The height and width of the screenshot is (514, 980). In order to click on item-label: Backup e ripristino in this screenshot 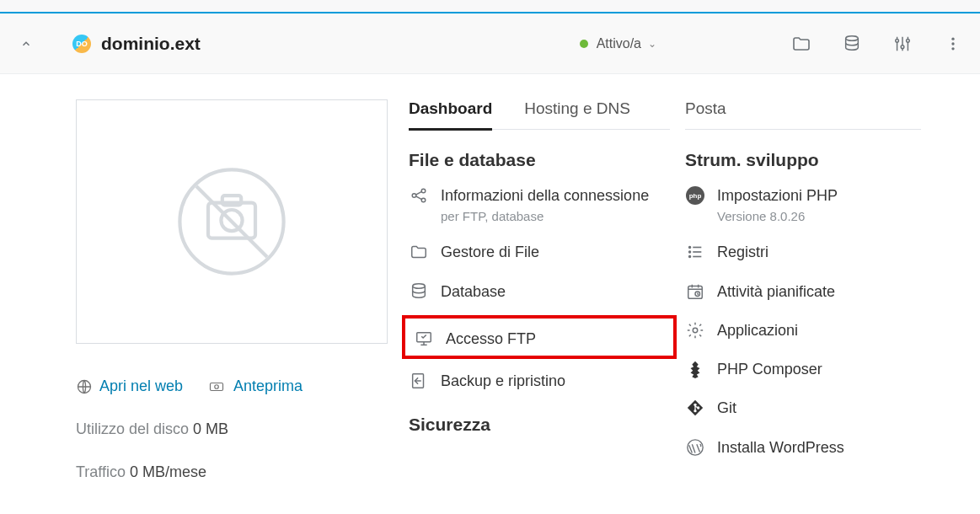, I will do `click(555, 381)`.